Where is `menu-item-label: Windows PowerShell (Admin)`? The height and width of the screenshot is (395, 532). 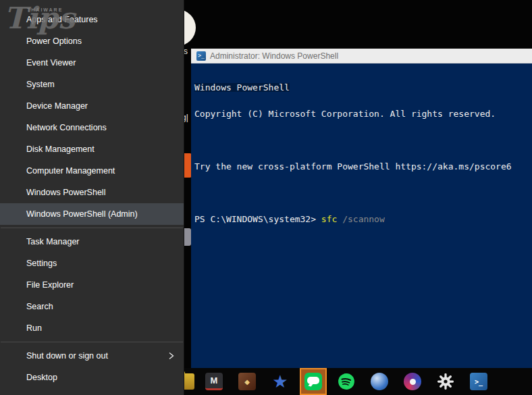 menu-item-label: Windows PowerShell (Admin) is located at coordinates (82, 214).